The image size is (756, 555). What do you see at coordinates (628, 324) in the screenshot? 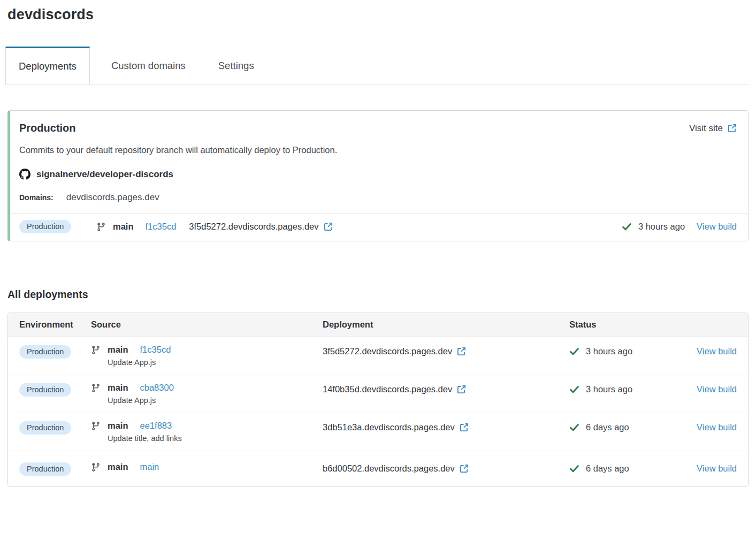
I see `column-header-status: Status` at bounding box center [628, 324].